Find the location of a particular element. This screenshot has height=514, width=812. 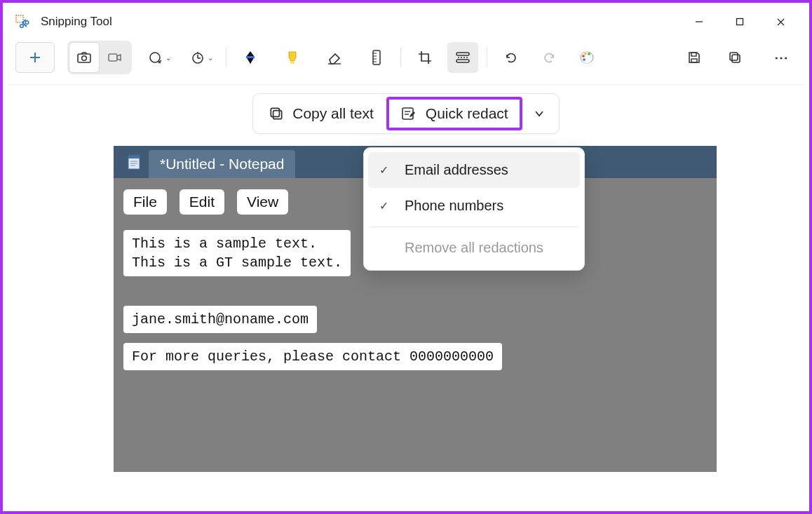

quick-redact-dropdown-button is located at coordinates (539, 114).